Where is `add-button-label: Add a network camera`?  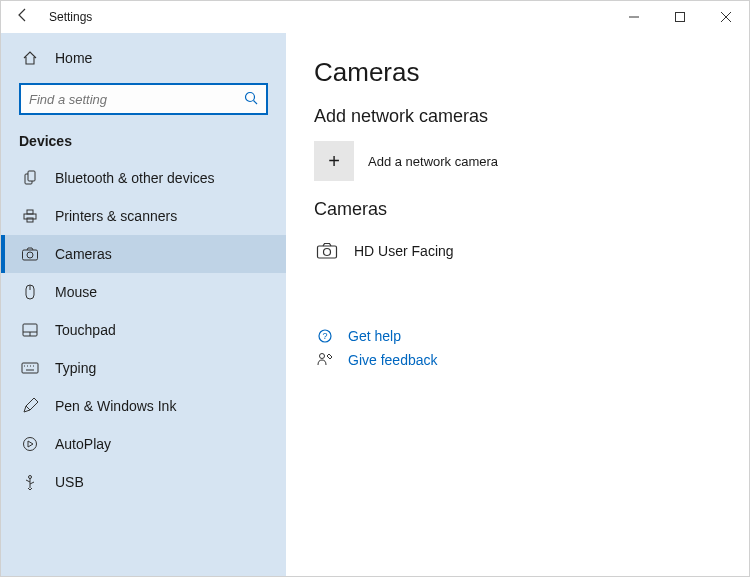
add-button-label: Add a network camera is located at coordinates (433, 162).